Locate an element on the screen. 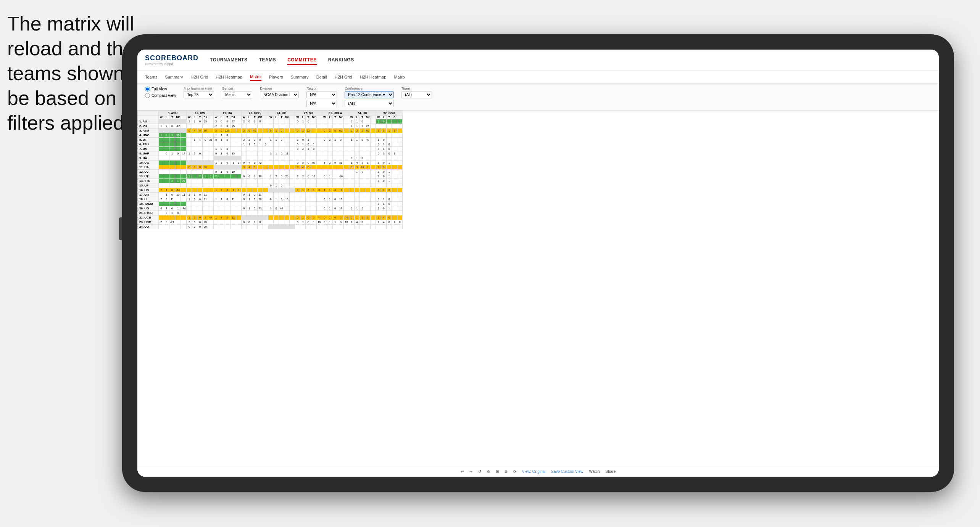  row-label: 17. GIT is located at coordinates (148, 195).